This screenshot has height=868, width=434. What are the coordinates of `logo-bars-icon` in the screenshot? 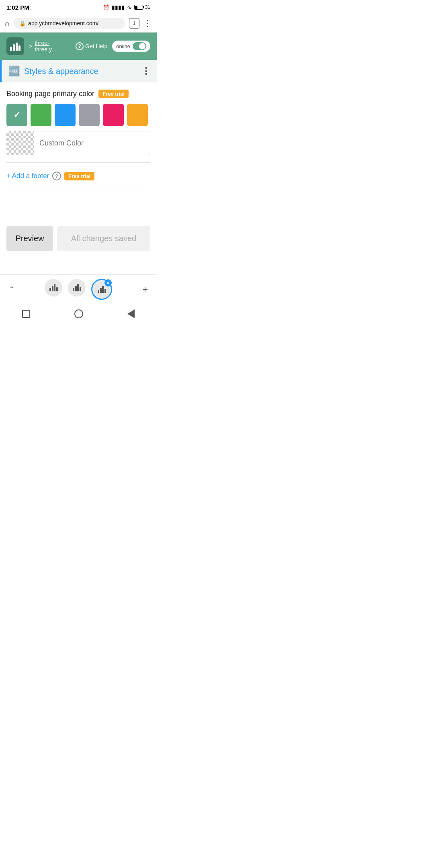 It's located at (15, 46).